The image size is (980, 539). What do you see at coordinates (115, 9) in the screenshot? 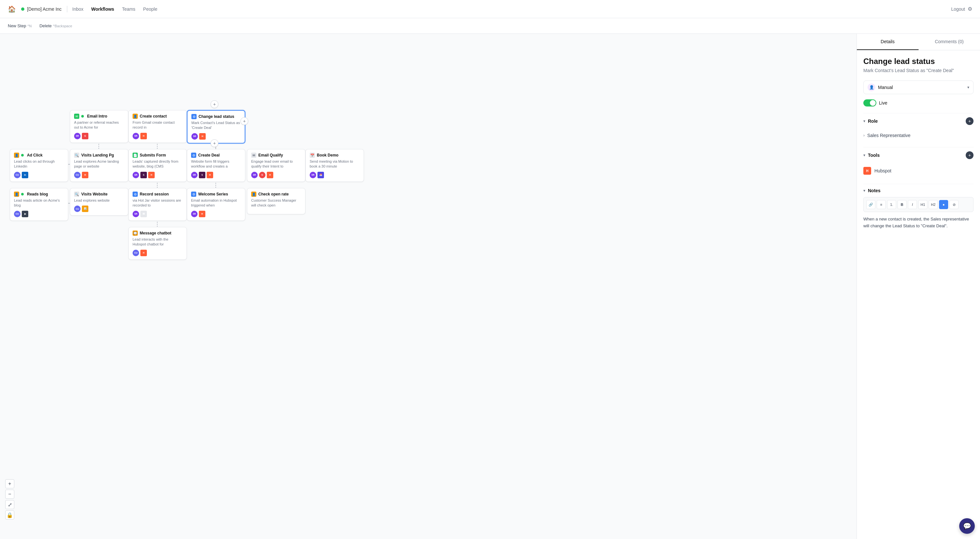
I see `nav-links: Inbox Workflows Teams People` at bounding box center [115, 9].